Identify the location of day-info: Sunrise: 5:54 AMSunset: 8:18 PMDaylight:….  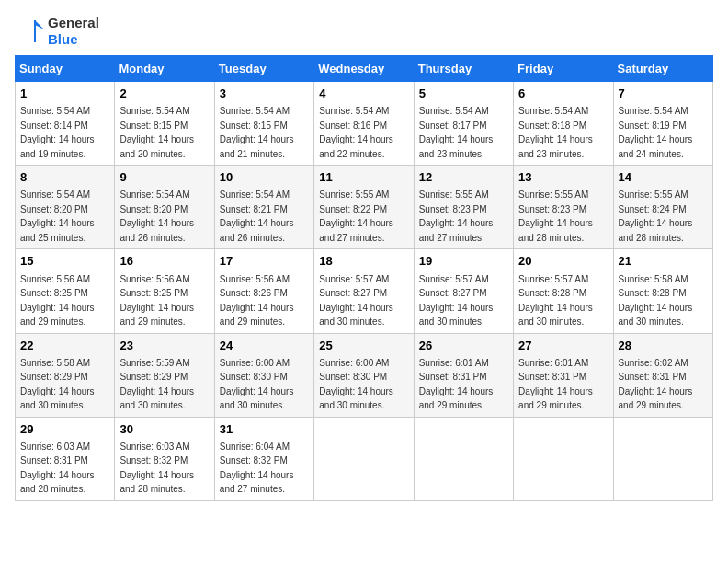
(555, 132).